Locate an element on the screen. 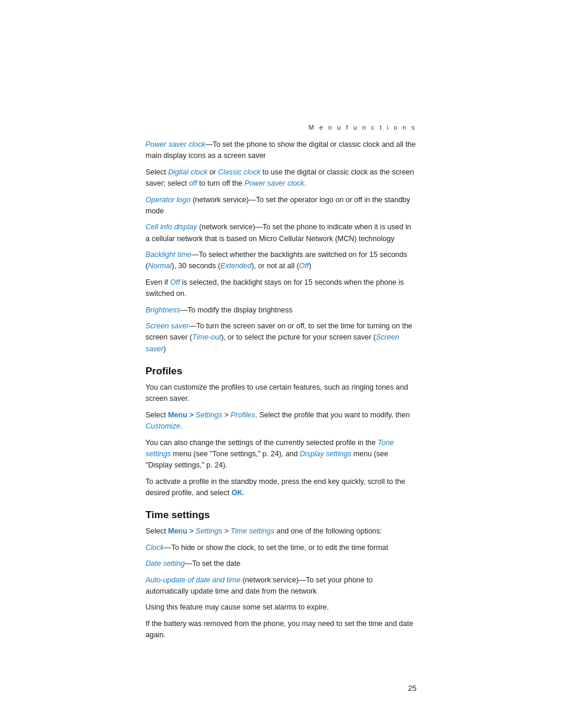 The height and width of the screenshot is (728, 562). link-operator-logo: Operator logo is located at coordinates (168, 200).